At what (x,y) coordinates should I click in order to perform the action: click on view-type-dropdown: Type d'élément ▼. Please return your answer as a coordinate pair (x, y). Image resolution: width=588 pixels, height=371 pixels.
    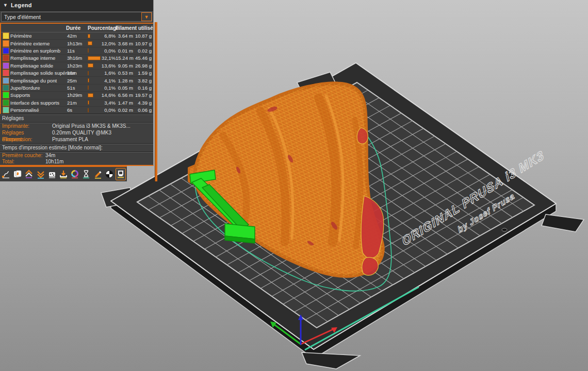
    Looking at the image, I should click on (76, 16).